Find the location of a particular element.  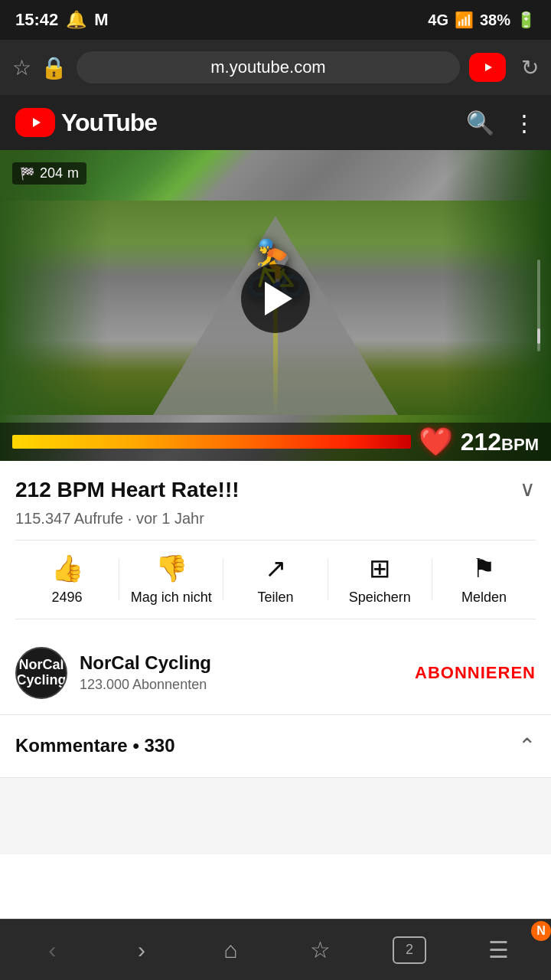

bottom-content is located at coordinates (276, 816).